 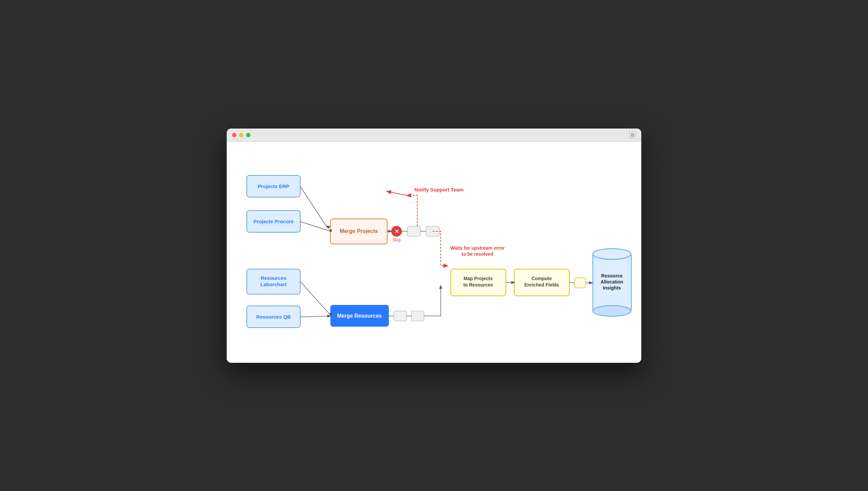 I want to click on minimize-button, so click(x=241, y=135).